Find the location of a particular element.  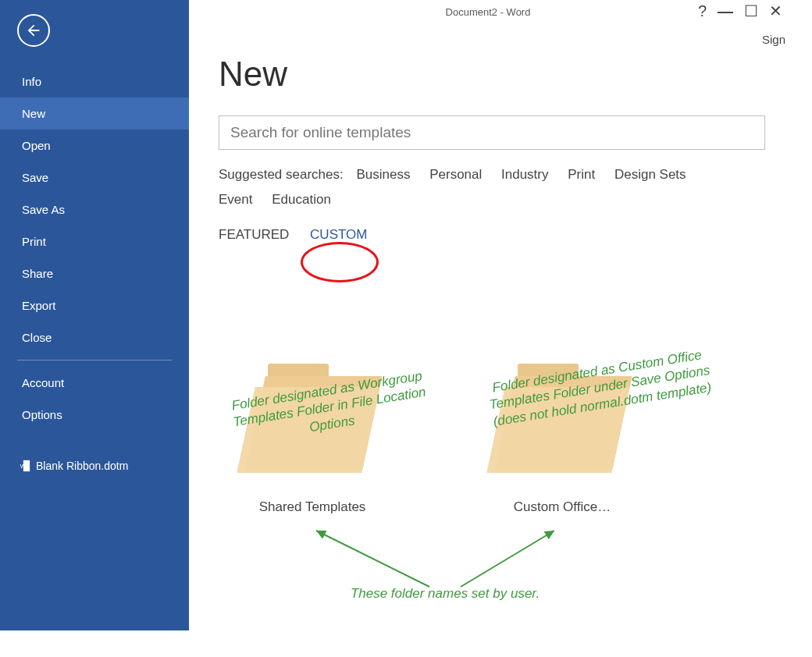

search-placeholder: Search for online templates is located at coordinates (320, 133).